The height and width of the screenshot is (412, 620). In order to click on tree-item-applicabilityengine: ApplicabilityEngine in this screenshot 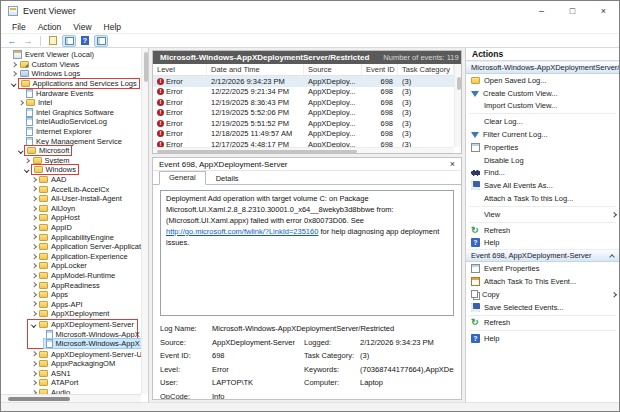, I will do `click(71, 237)`.